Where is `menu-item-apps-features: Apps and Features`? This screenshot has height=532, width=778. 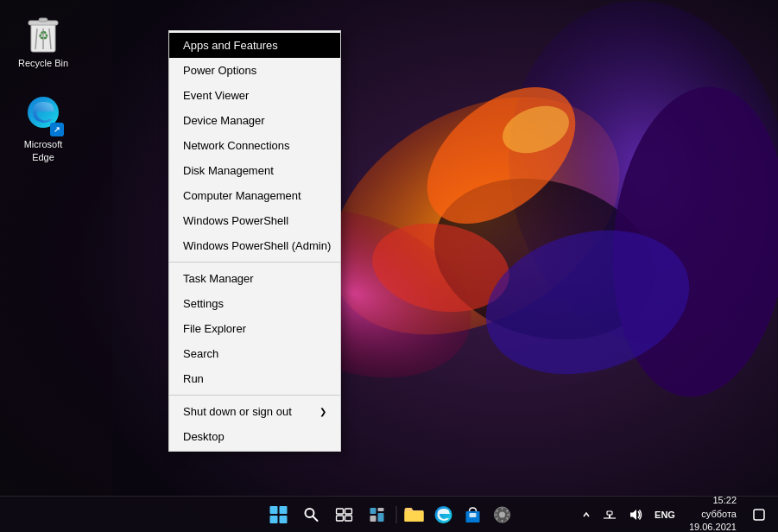
menu-item-apps-features: Apps and Features is located at coordinates (255, 45).